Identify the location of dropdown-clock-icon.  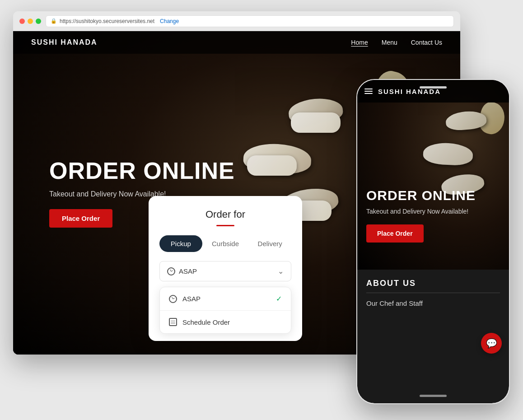
(173, 299).